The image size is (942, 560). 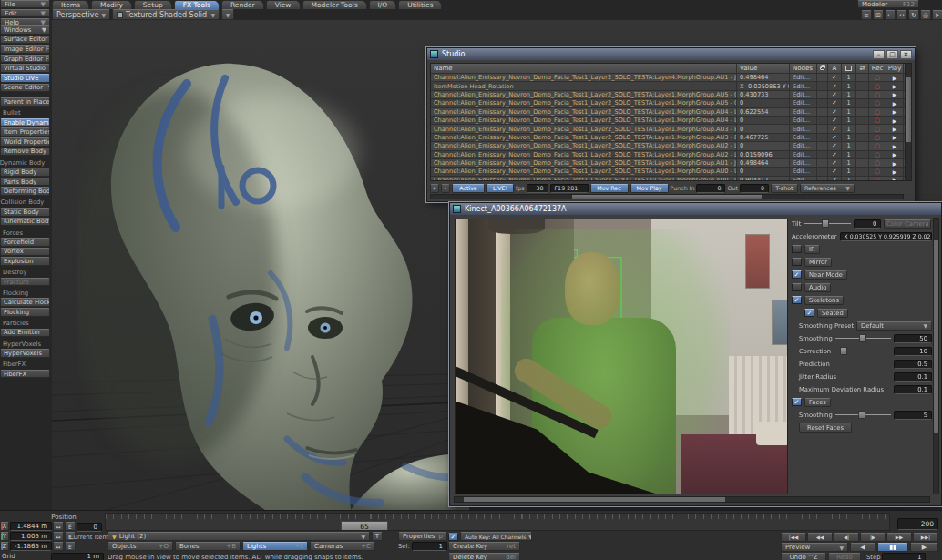 What do you see at coordinates (824, 300) in the screenshot?
I see `toggle-label-chip: Skeletons` at bounding box center [824, 300].